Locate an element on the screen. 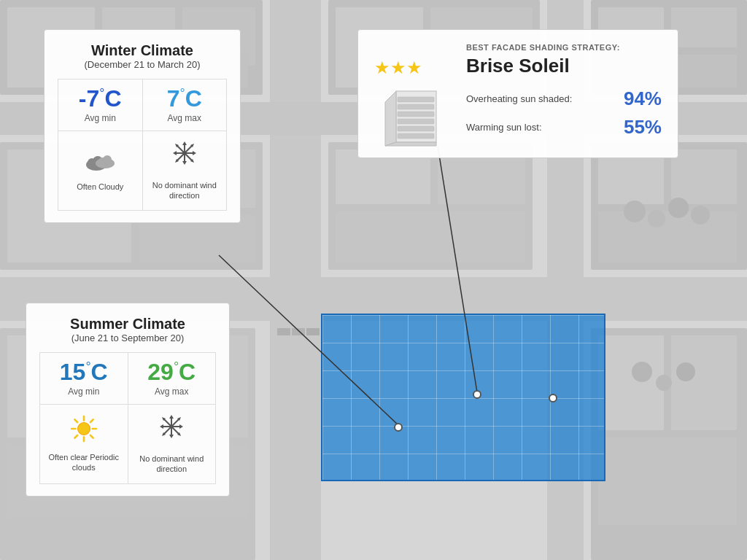  summer-card-title: Summer Climate is located at coordinates (128, 324).